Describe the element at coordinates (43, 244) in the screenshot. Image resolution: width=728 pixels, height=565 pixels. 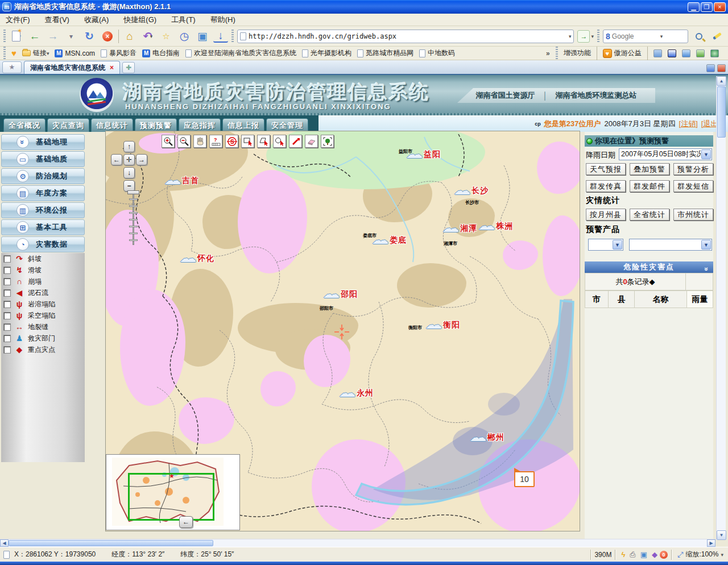
I see `sidebar-disaster-data: ◔灾害数据` at that location.